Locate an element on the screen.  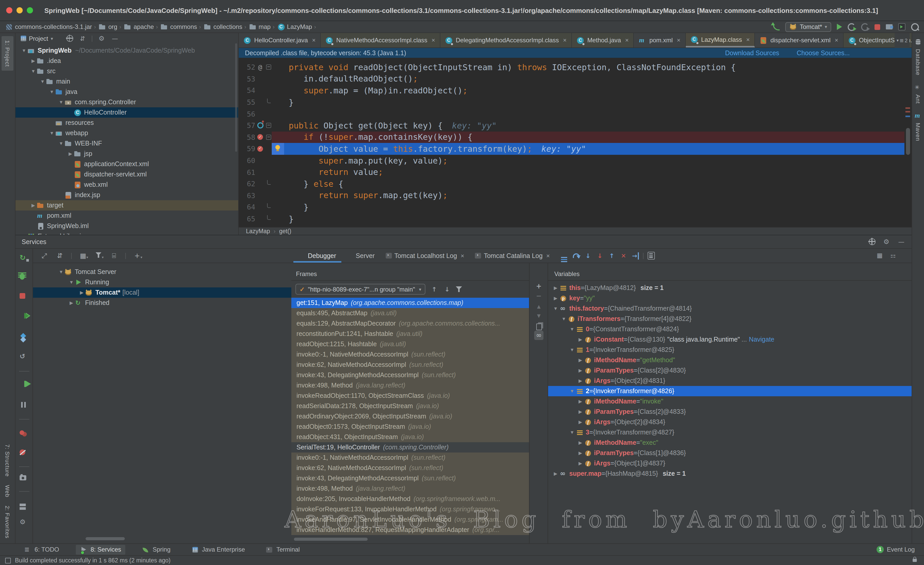
line-number: 56 is located at coordinates (247, 114).